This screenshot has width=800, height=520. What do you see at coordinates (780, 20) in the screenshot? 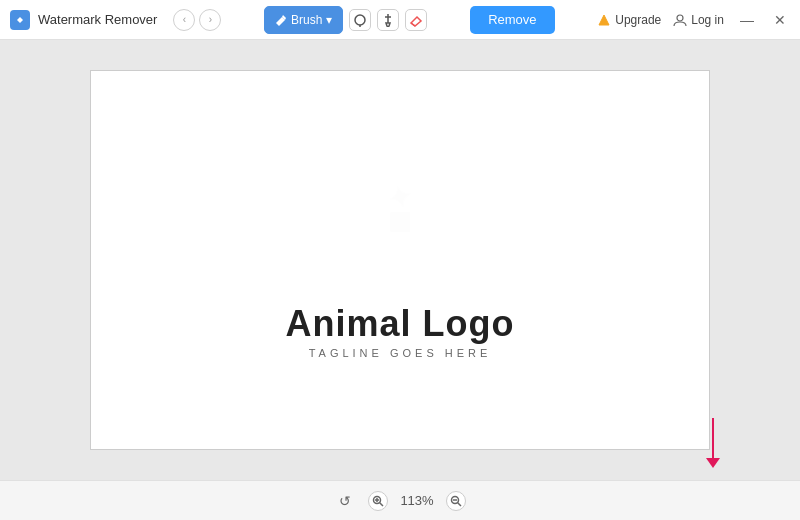
I see `close-button: ✕` at bounding box center [780, 20].